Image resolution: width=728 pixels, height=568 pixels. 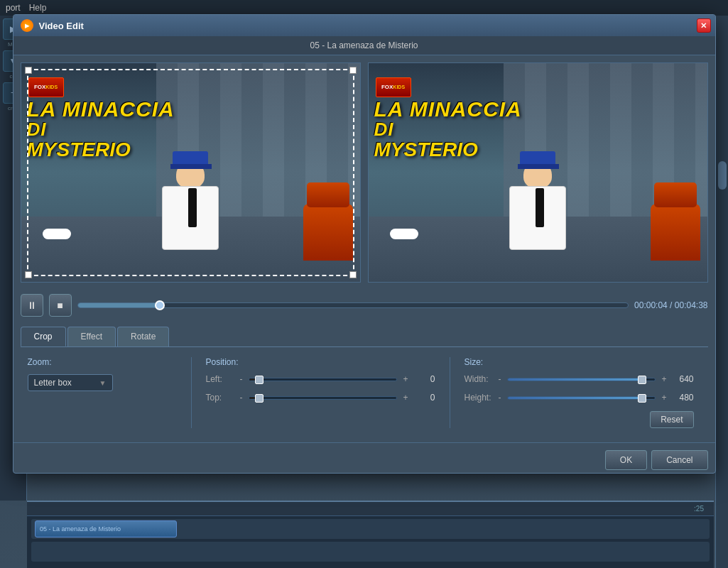 What do you see at coordinates (102, 362) in the screenshot?
I see `zoom-label: Zoom:` at bounding box center [102, 362].